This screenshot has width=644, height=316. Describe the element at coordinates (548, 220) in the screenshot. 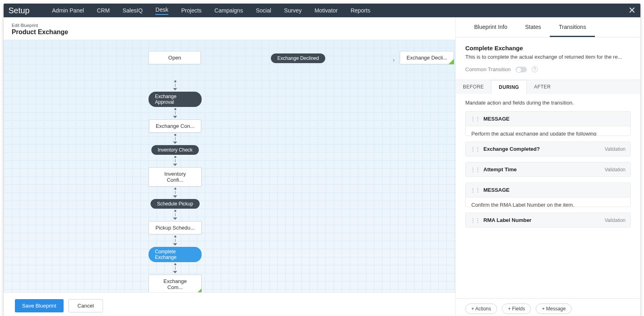

I see `transition-item-card: ⋮⋮RMA Label NumberValidation` at that location.